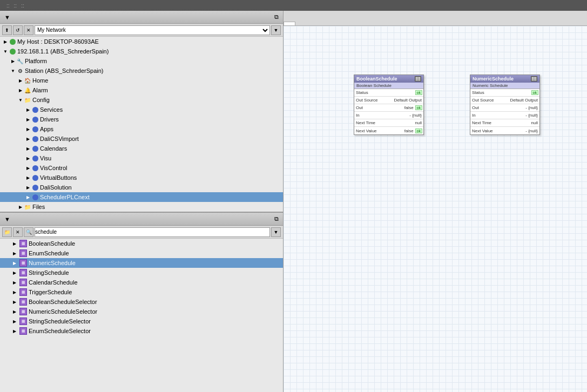  I want to click on nav-btn-close: ✕, so click(29, 30).